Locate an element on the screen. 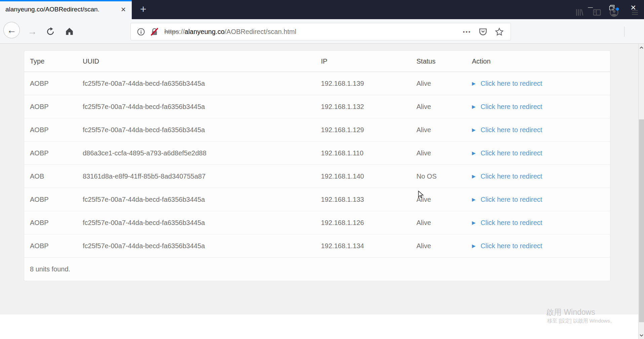  page-actions-icon: ••• is located at coordinates (467, 32).